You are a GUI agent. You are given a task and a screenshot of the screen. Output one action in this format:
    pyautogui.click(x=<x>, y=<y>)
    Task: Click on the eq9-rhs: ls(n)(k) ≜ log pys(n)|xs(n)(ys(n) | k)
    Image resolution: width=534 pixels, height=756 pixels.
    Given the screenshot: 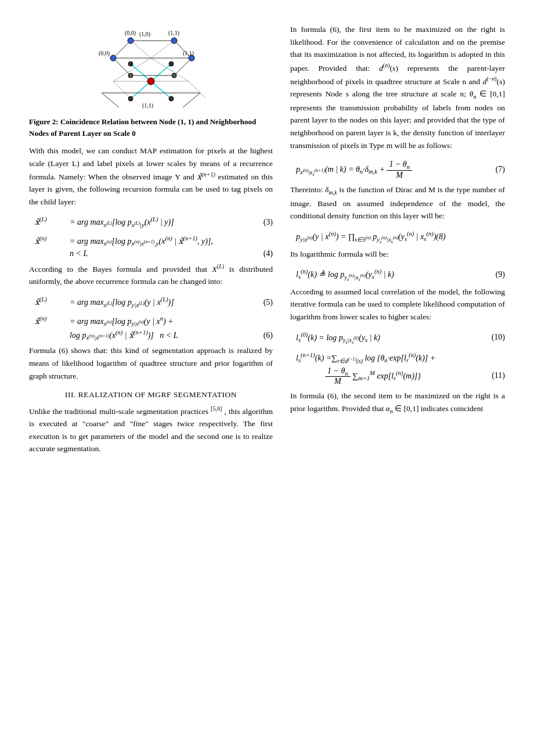 What is the action you would take?
    pyautogui.click(x=389, y=275)
    